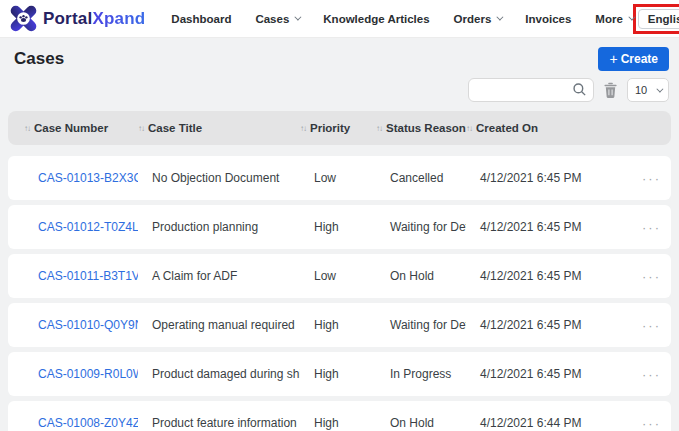  I want to click on trash-icon, so click(610, 90).